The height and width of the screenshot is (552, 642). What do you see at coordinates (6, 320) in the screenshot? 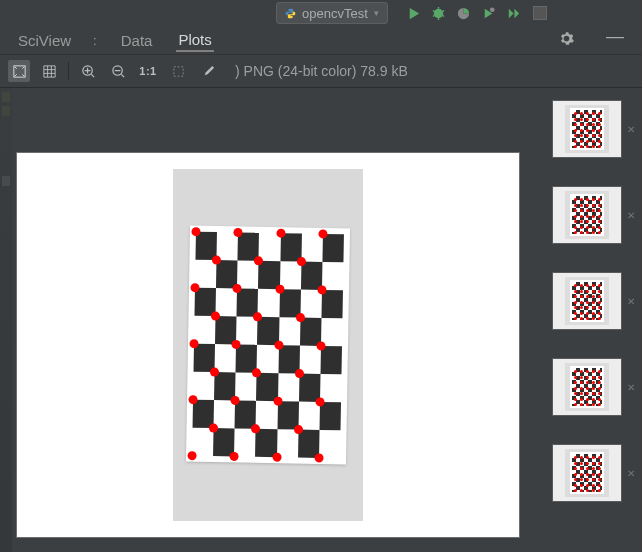
I see `editor-gutter` at bounding box center [6, 320].